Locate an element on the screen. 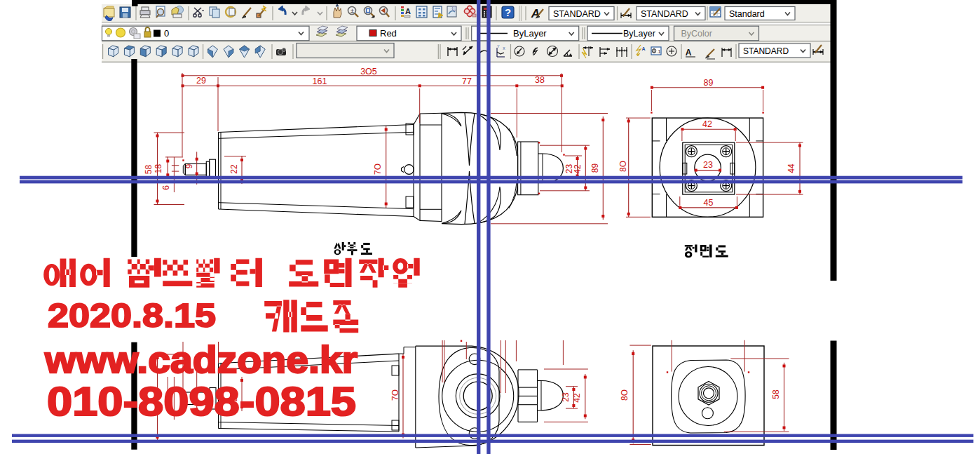 Image resolution: width=980 pixels, height=454 pixels. svg-text: 0 is located at coordinates (167, 34).